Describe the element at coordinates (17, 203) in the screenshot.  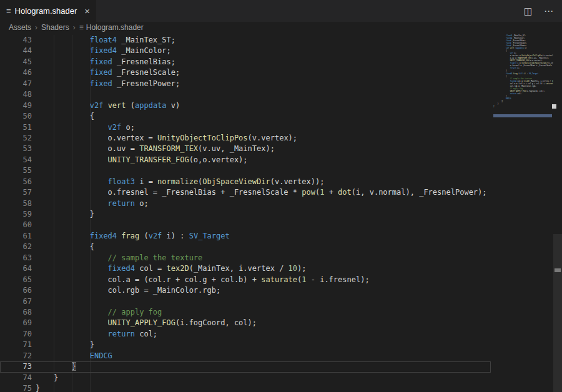
I see `line-number: 58` at that location.